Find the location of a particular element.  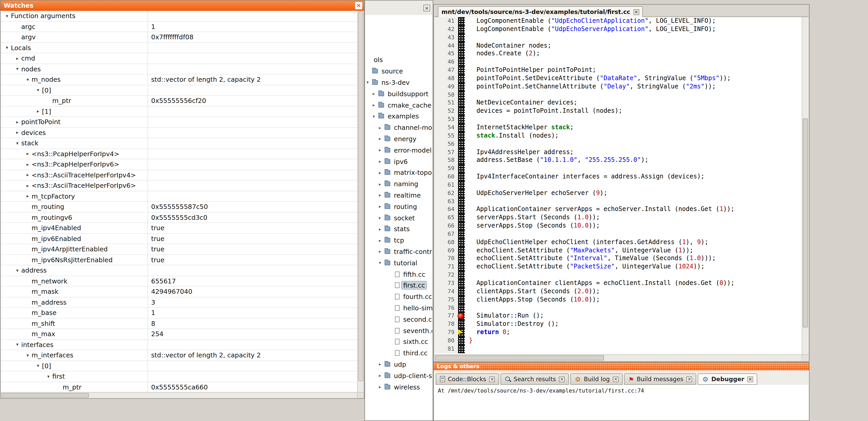

watch-row: argv0x7fffffffdf08 is located at coordinates (179, 37).